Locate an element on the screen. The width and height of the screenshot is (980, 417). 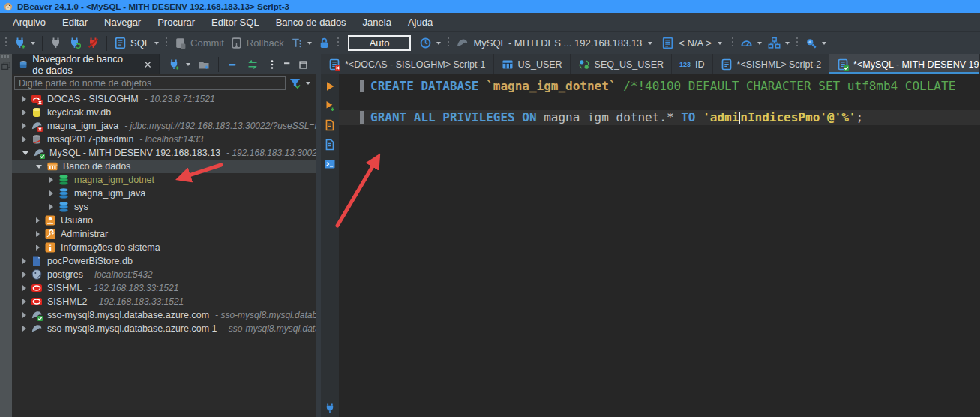
editor-tab--mysql-mith-desenv-192-168-183: *<MySQL - MITH DESENV 192.168.183 is located at coordinates (904, 64).